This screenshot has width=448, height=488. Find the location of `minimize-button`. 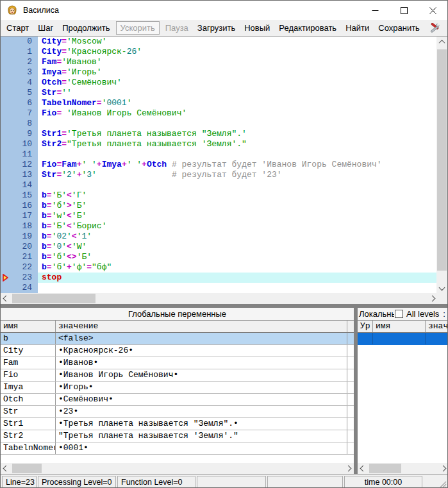

minimize-button is located at coordinates (376, 10).